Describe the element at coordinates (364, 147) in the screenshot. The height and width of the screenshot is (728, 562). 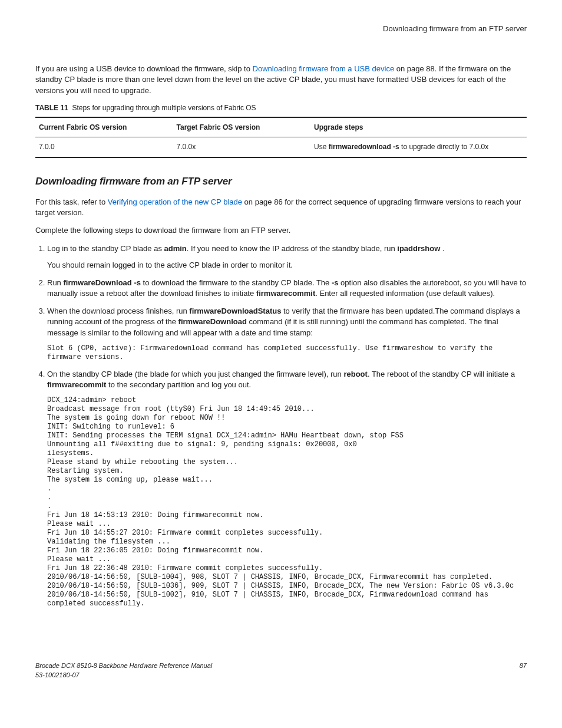
I see `td-steps-cmd: firmwaredownload -s` at that location.